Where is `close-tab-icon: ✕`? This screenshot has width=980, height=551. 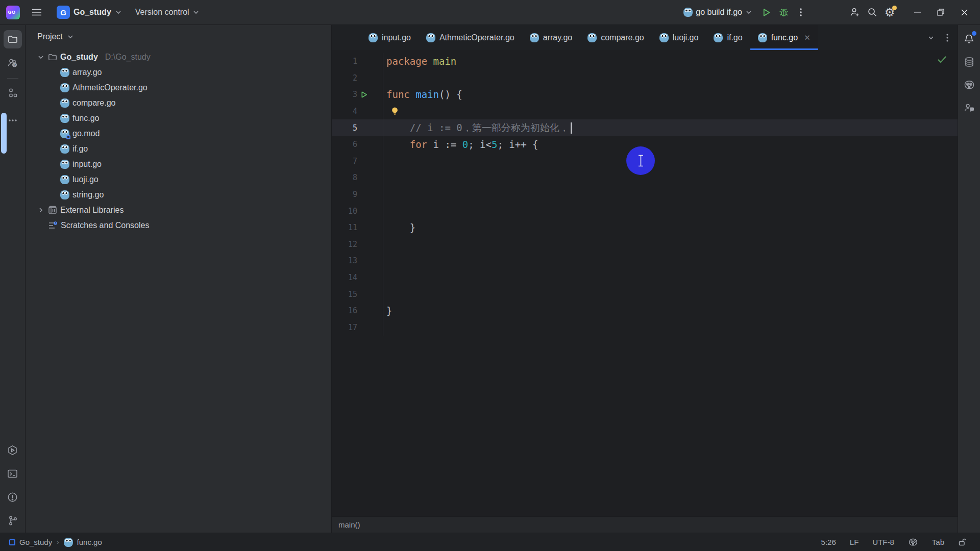
close-tab-icon: ✕ is located at coordinates (807, 38).